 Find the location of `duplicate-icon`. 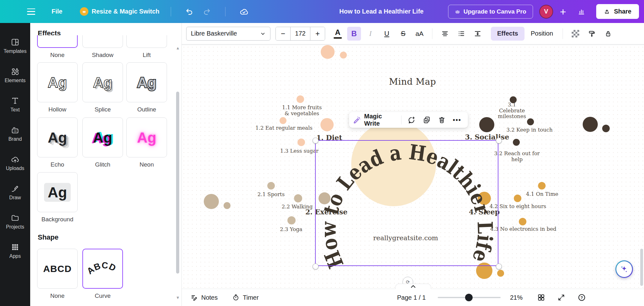

duplicate-icon is located at coordinates (427, 120).